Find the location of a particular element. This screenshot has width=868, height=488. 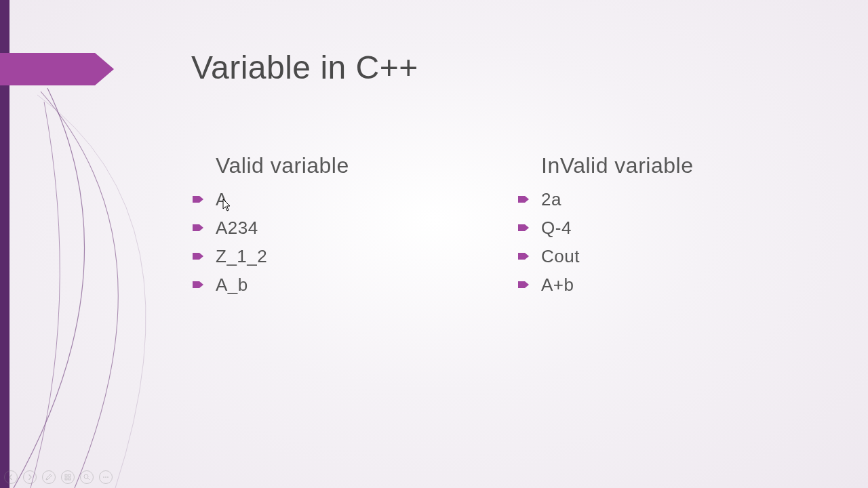

chevron-left-icon is located at coordinates (11, 477).